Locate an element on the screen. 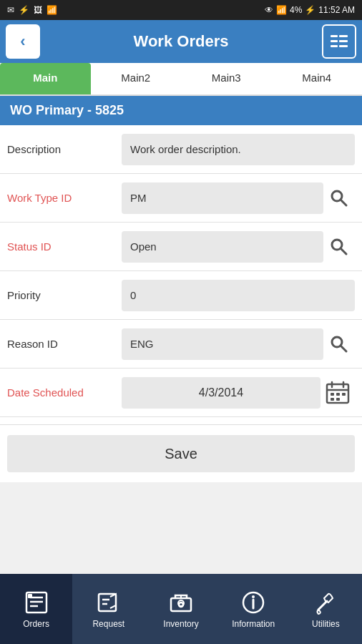  status-id-search-button is located at coordinates (339, 247).